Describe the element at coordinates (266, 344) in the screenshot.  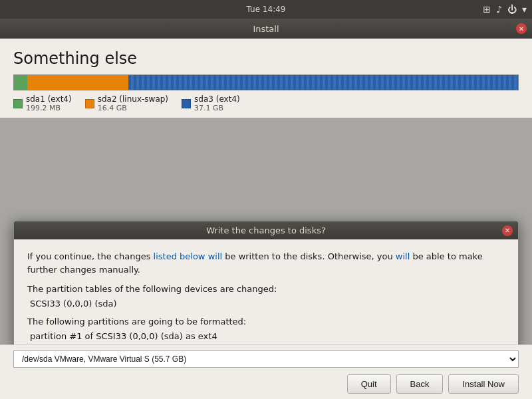
I see `partition2-detail: partition #2 of SCSI33 (0,0,0) (sda) as …` at that location.